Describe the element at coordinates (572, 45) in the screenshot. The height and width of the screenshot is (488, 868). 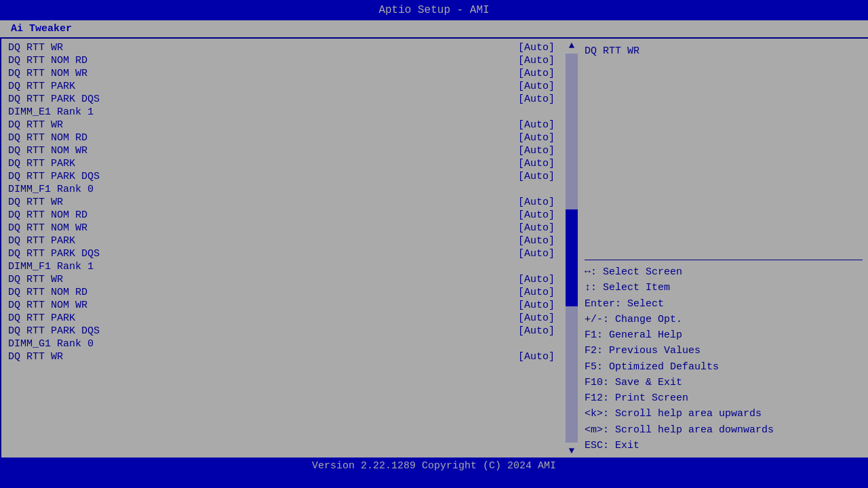
I see `scroll-up-arrow: ▲` at that location.